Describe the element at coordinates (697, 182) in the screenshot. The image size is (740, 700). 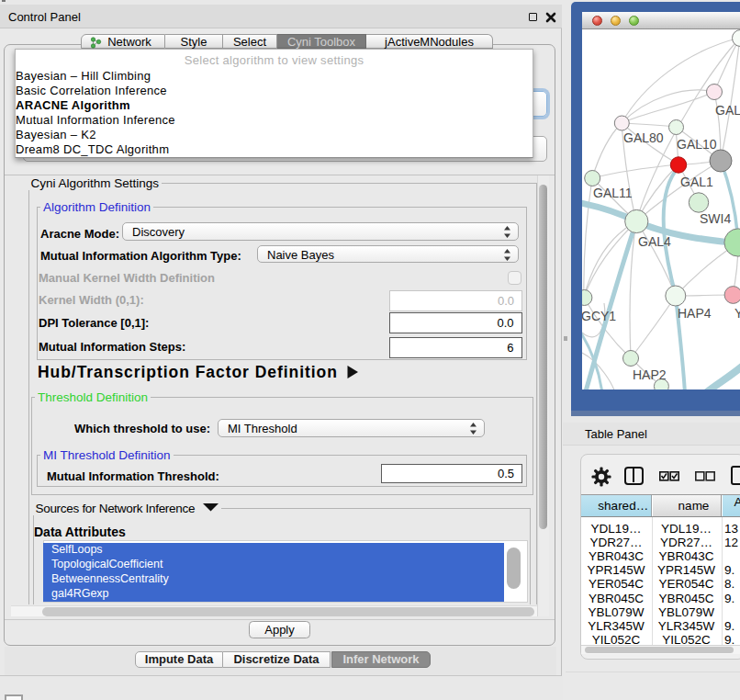
I see `svg-text: GAL1` at that location.